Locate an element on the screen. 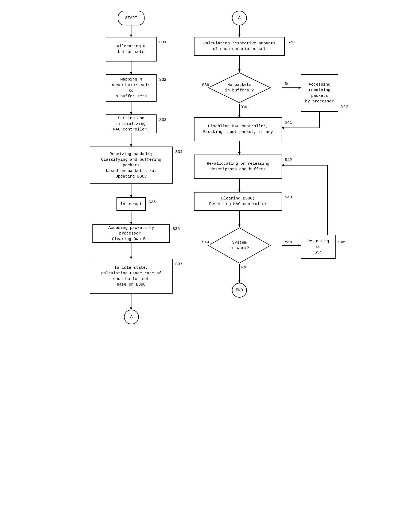 The width and height of the screenshot is (420, 523). start-node: START is located at coordinates (131, 18).